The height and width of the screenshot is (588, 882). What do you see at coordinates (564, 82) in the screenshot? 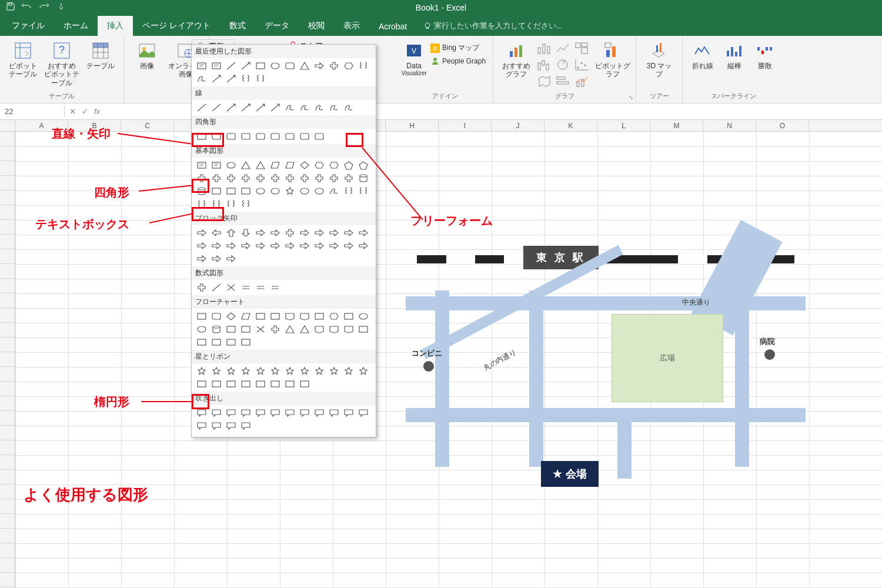
I see `bar-chart-icon` at bounding box center [564, 82].